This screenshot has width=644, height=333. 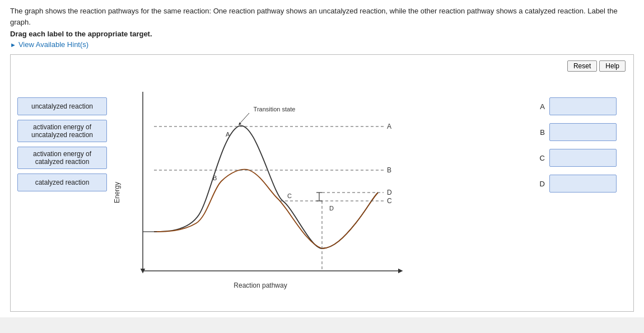 What do you see at coordinates (62, 182) in the screenshot?
I see `label-catalyzed: catalyzed reaction` at bounding box center [62, 182].